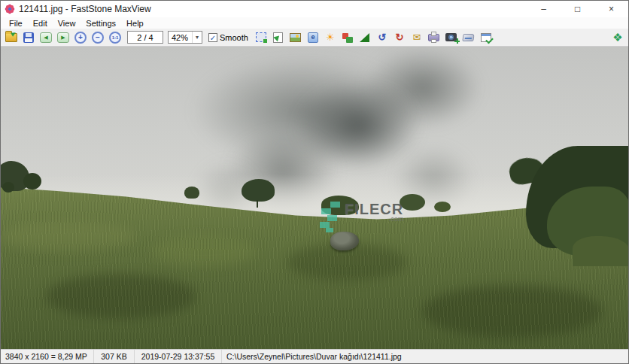 This screenshot has height=364, width=629. Describe the element at coordinates (295, 38) in the screenshot. I see `image-icon` at that location.